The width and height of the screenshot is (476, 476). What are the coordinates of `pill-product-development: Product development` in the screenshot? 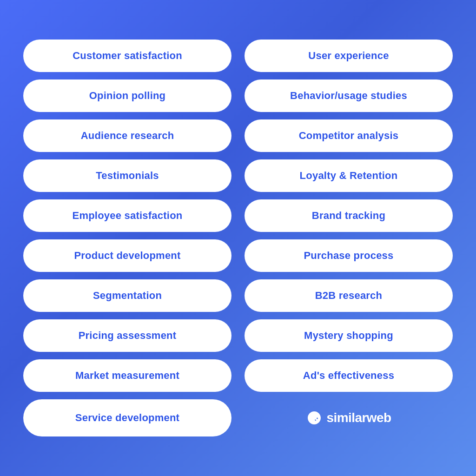 It's located at (127, 256).